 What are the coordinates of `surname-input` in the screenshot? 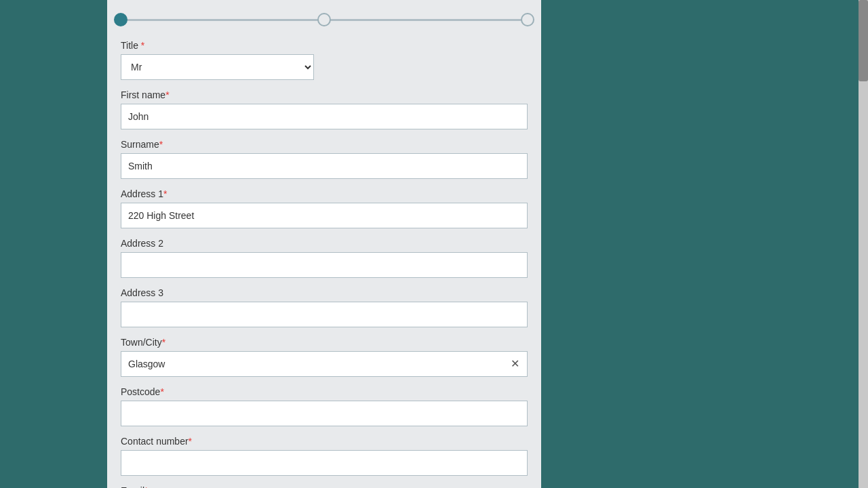 It's located at (324, 166).